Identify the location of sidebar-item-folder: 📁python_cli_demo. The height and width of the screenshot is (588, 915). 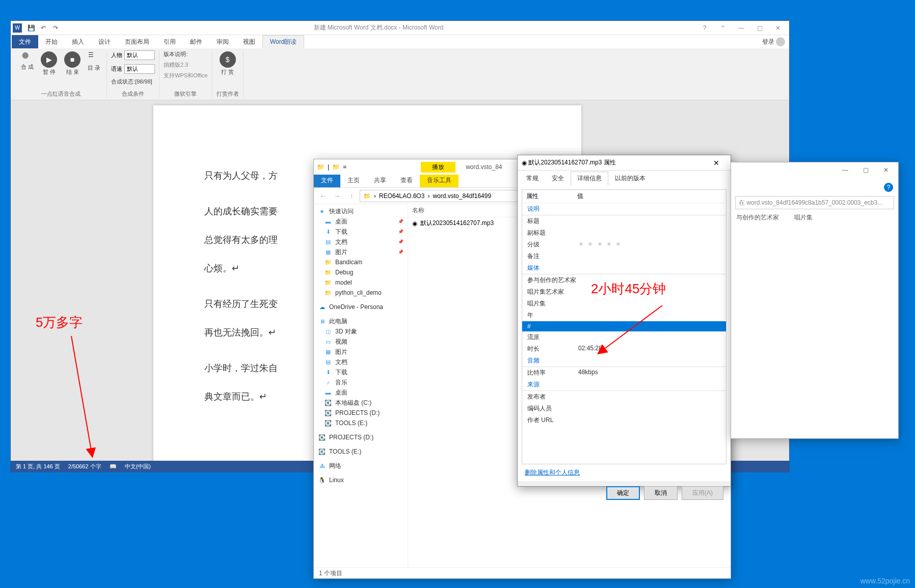
(361, 293).